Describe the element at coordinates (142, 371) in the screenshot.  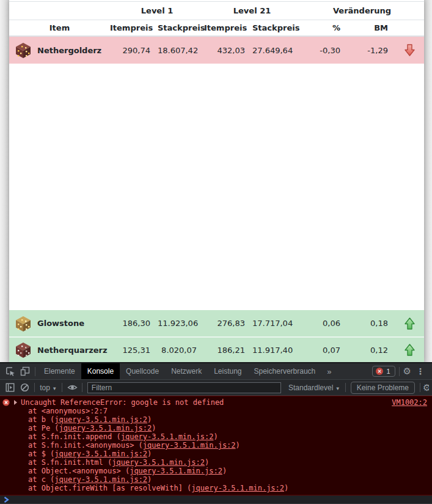
I see `devtools-tab-quellcode: Quellcode` at that location.